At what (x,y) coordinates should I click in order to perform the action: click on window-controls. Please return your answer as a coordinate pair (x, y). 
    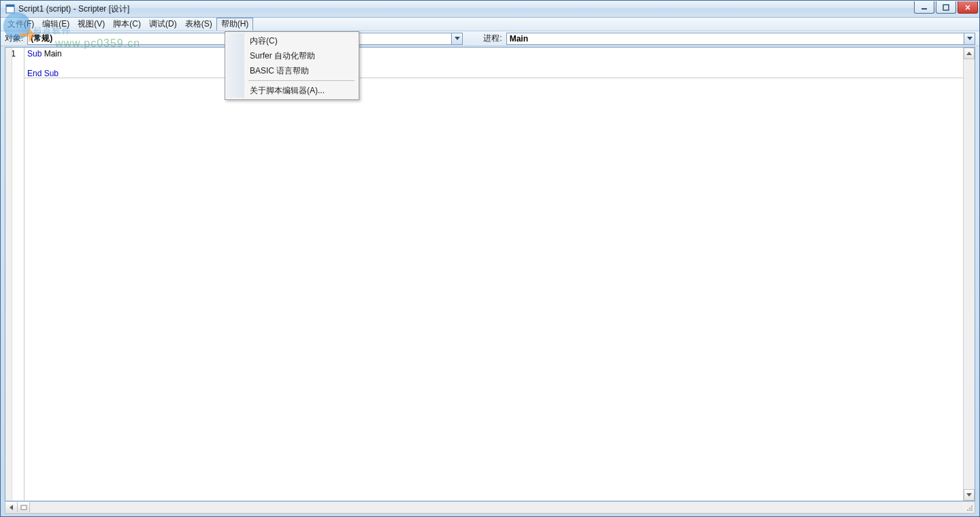
    Looking at the image, I should click on (946, 7).